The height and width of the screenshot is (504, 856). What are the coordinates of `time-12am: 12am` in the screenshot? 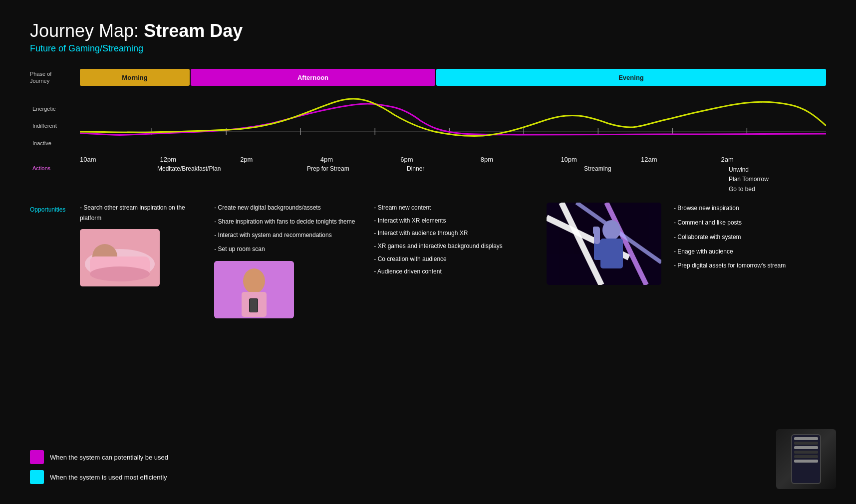 It's located at (681, 160).